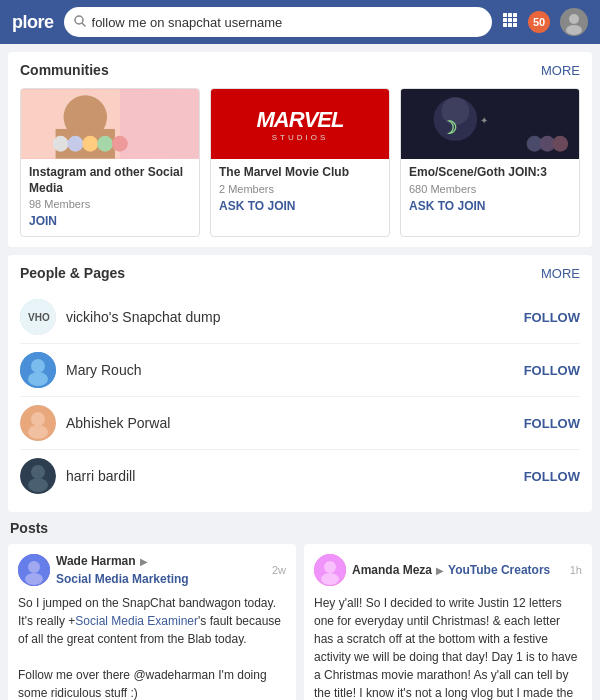 This screenshot has width=600, height=700. What do you see at coordinates (110, 221) in the screenshot?
I see `community-action-1: JOIN` at bounding box center [110, 221].